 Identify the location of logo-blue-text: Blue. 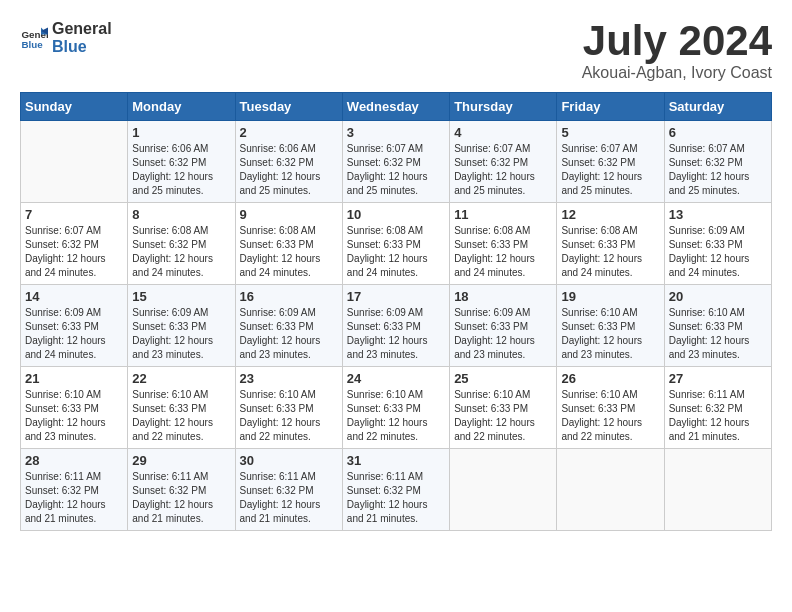
(82, 47).